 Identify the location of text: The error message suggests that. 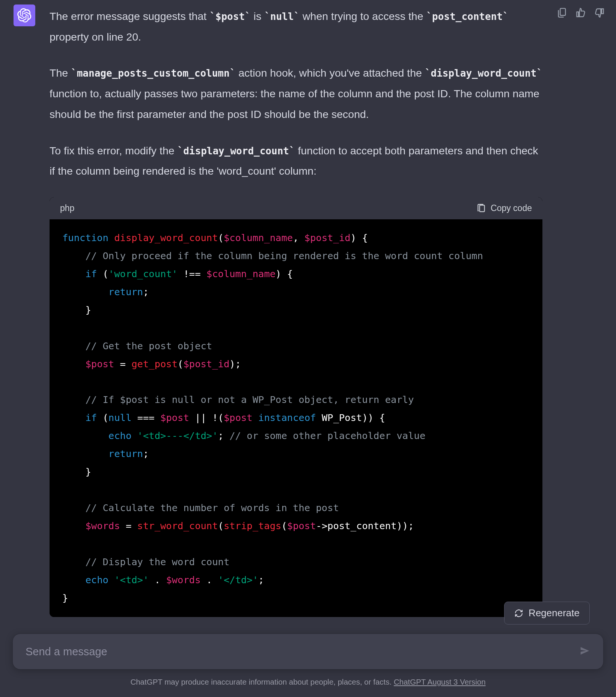
(130, 16).